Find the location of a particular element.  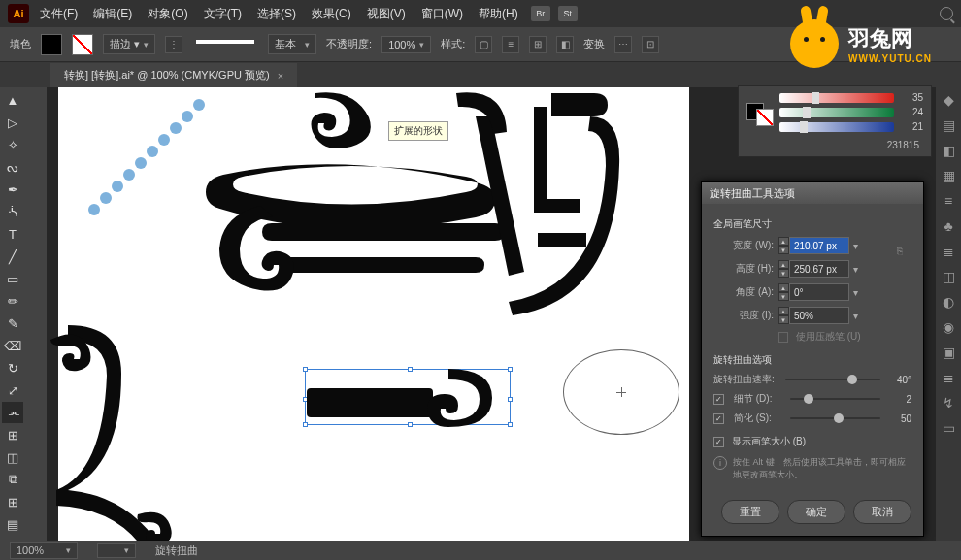

tool-paintbrush: ✏ is located at coordinates (13, 301).